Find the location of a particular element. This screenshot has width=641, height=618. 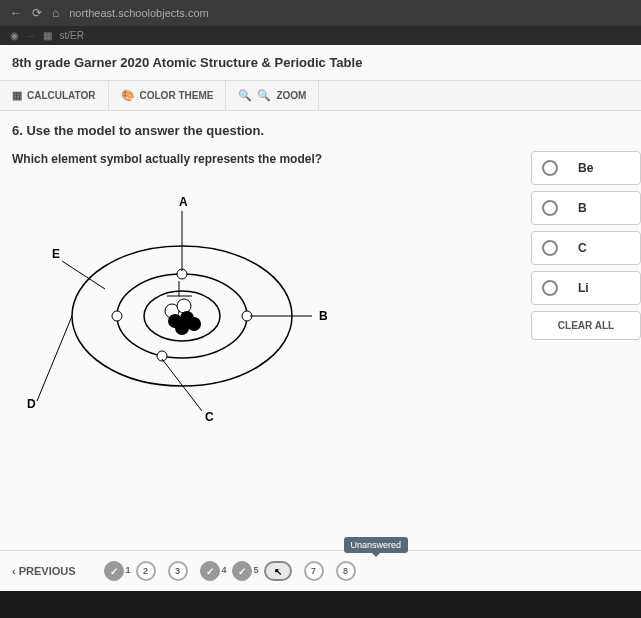

question-nav-footer: ‹ PREVIOUS Unanswered 1 2 3 4 5 ↖ 7 8 is located at coordinates (320, 570).